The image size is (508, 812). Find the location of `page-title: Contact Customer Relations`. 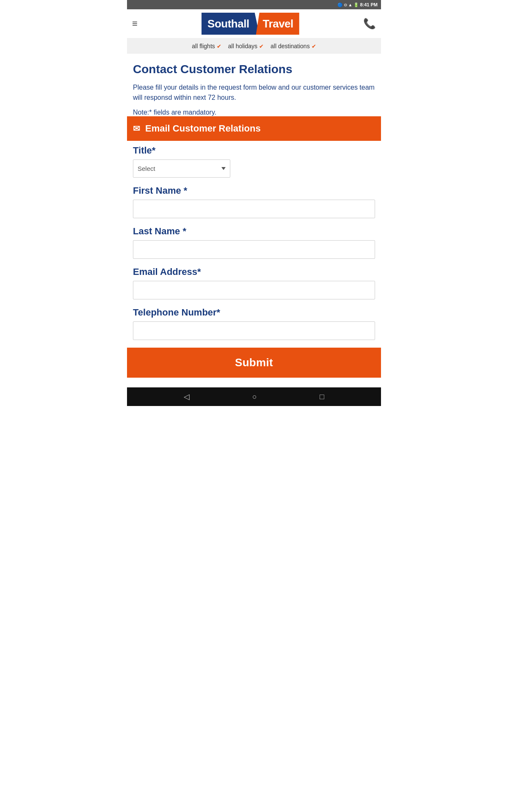

page-title: Contact Customer Relations is located at coordinates (254, 69).